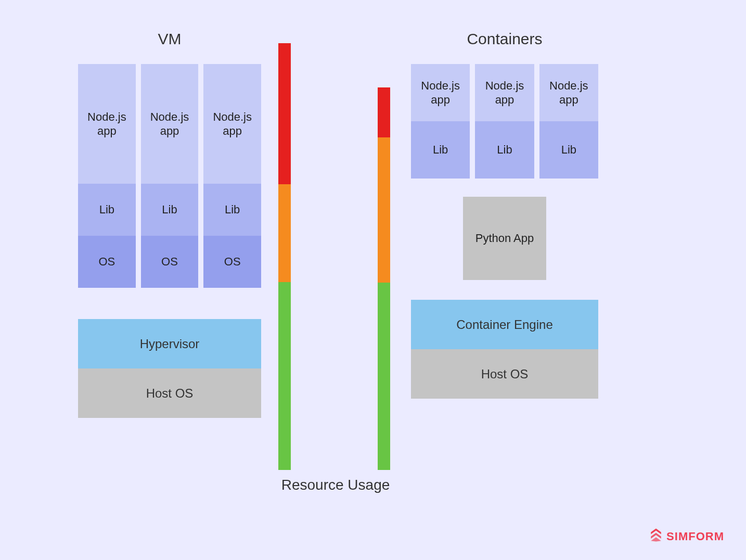 This screenshot has height=560, width=746. I want to click on simform-logo-text: SIMFORM, so click(695, 537).